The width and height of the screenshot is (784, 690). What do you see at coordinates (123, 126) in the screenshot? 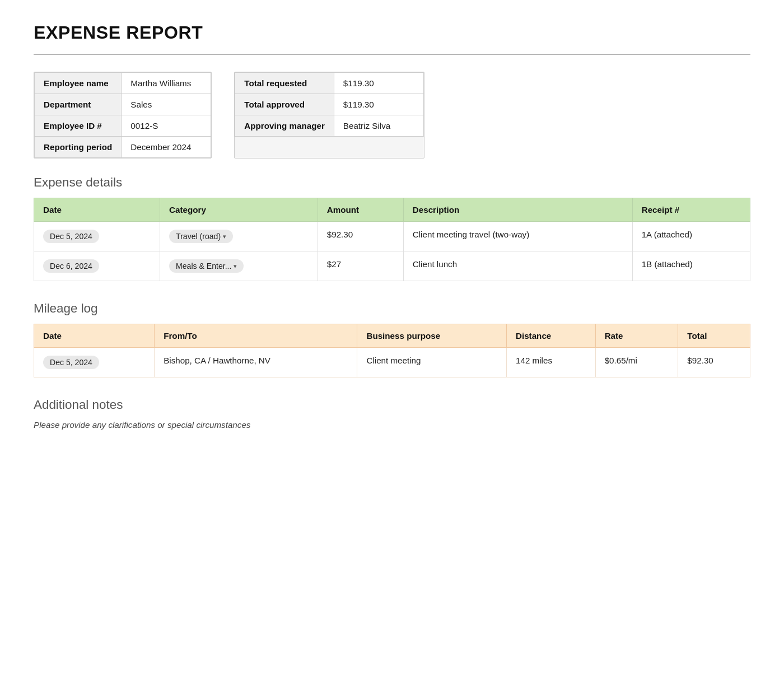
I see `info-row: Employee ID #0012-S` at bounding box center [123, 126].